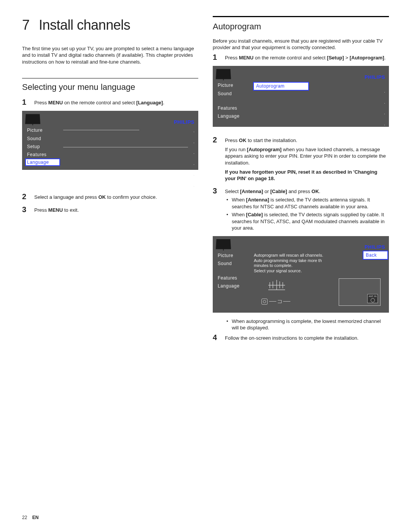 This screenshot has width=411, height=532. I want to click on ap-step-2: 2 Press OK to start the installation. If…, so click(301, 160).